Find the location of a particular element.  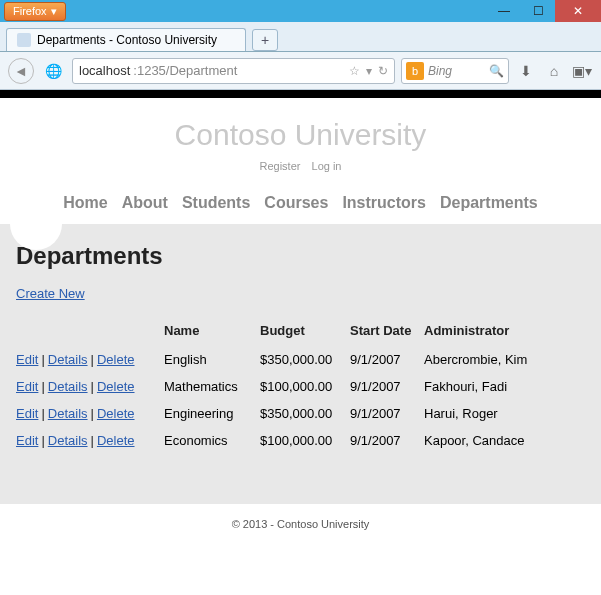

tab-bar: Departments - Contoso University + is located at coordinates (300, 37).